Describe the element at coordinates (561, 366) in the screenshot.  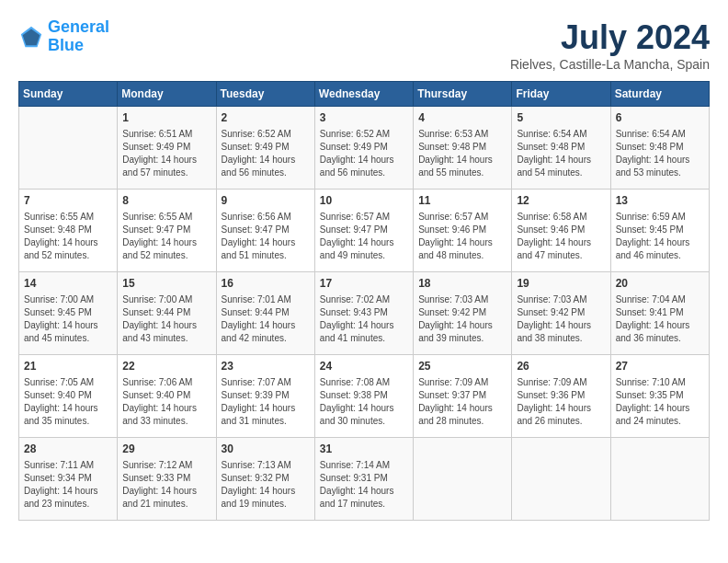
I see `day-number: 26` at that location.